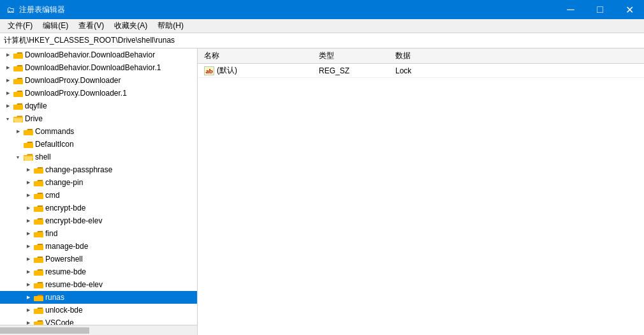 The height and width of the screenshot is (335, 644). Describe the element at coordinates (43, 157) in the screenshot. I see `tree-label: shell` at that location.